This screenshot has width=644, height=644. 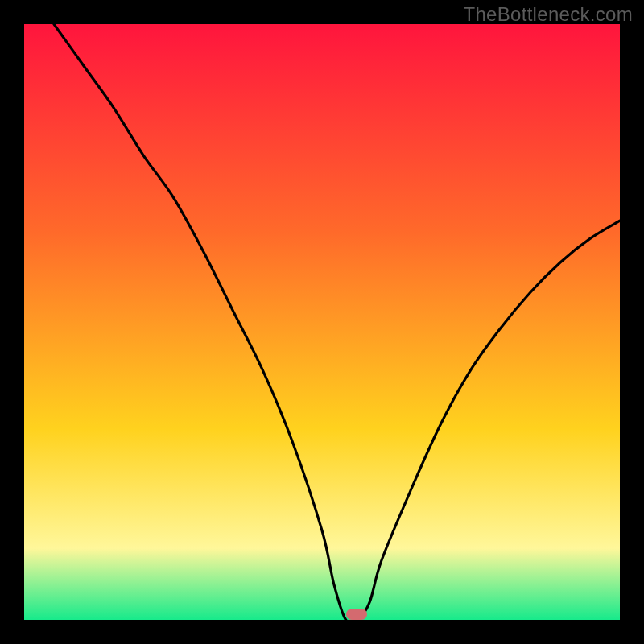 What do you see at coordinates (547, 14) in the screenshot?
I see `watermark-text: TheBottleneck.com` at bounding box center [547, 14].